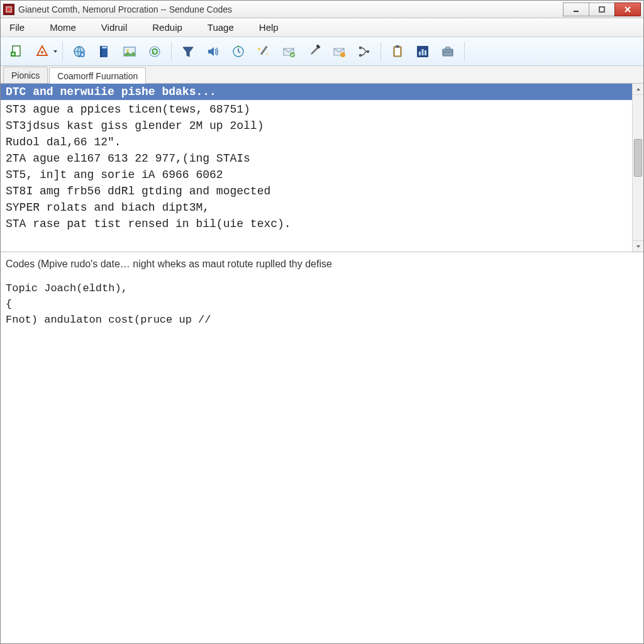 The width and height of the screenshot is (644, 644). Describe the element at coordinates (17, 28) in the screenshot. I see `menu-file: File` at that location.